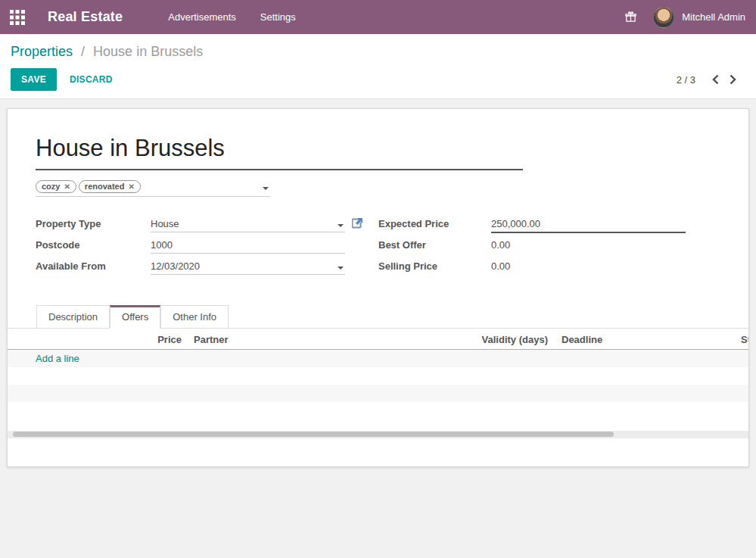 This screenshot has width=756, height=558. I want to click on apps-grid-icon, so click(17, 17).